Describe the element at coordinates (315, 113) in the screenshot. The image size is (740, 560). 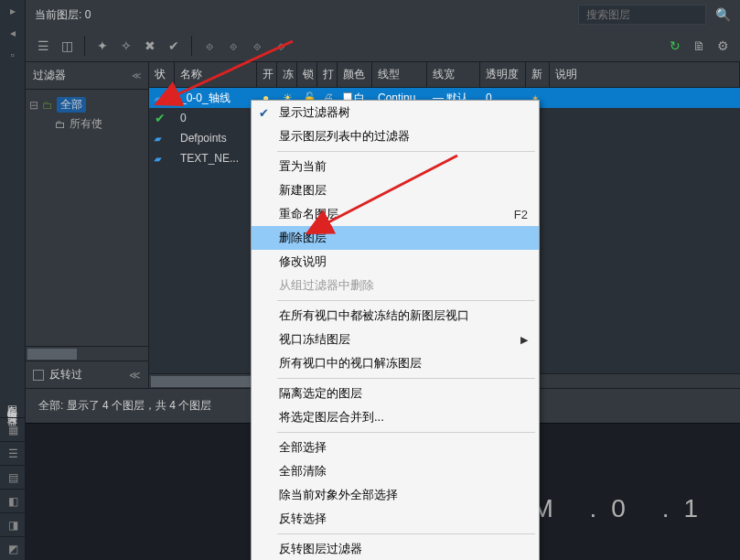
I see `context-menu-label: 显示过滤器树` at that location.